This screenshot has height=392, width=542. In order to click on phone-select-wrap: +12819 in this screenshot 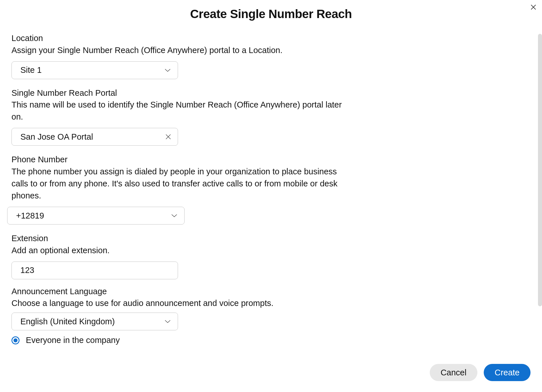, I will do `click(96, 216)`.